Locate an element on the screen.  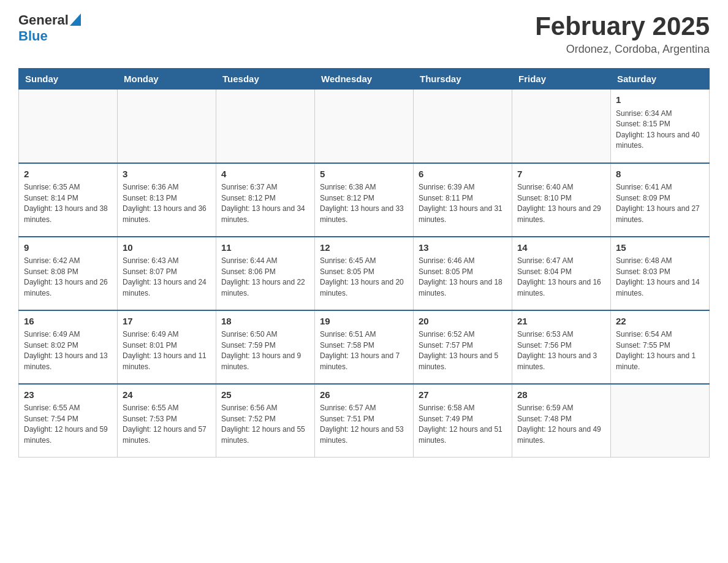
day-number: 1 is located at coordinates (660, 100).